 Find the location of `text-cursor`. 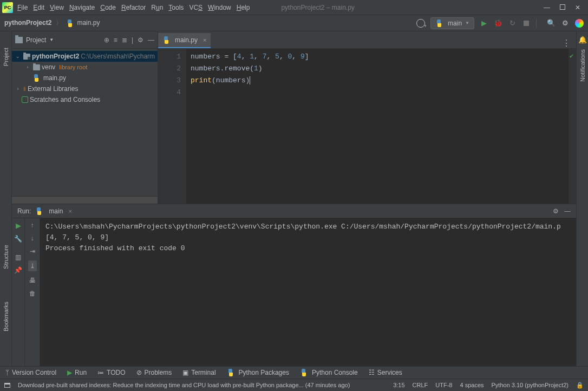

text-cursor is located at coordinates (250, 80).